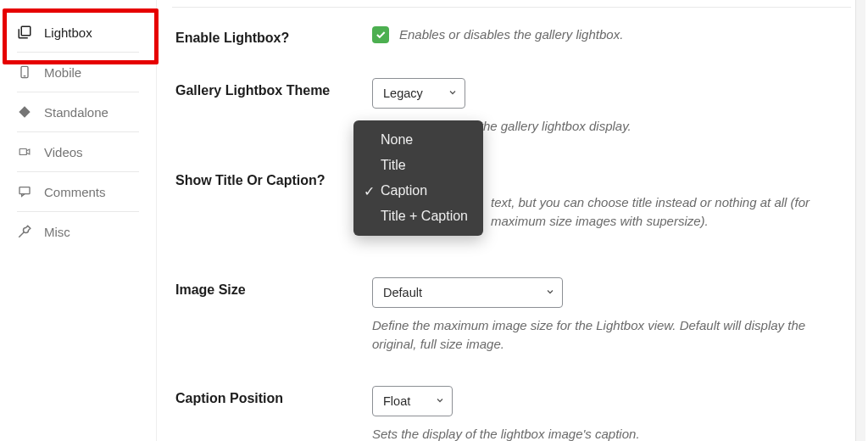 Image resolution: width=868 pixels, height=441 pixels. I want to click on enable-lightbox-checkbox, so click(381, 35).